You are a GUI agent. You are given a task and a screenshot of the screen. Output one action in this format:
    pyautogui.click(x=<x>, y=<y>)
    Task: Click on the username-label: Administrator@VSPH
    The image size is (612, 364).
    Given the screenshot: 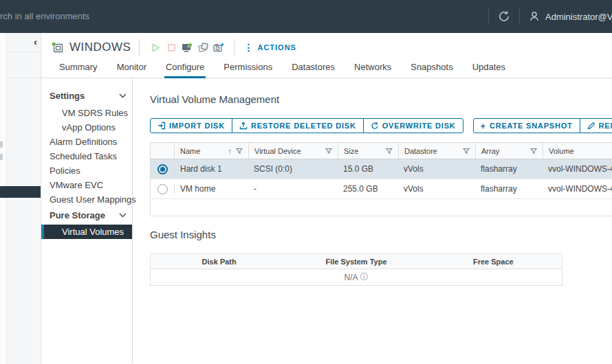 What is the action you would take?
    pyautogui.click(x=579, y=16)
    